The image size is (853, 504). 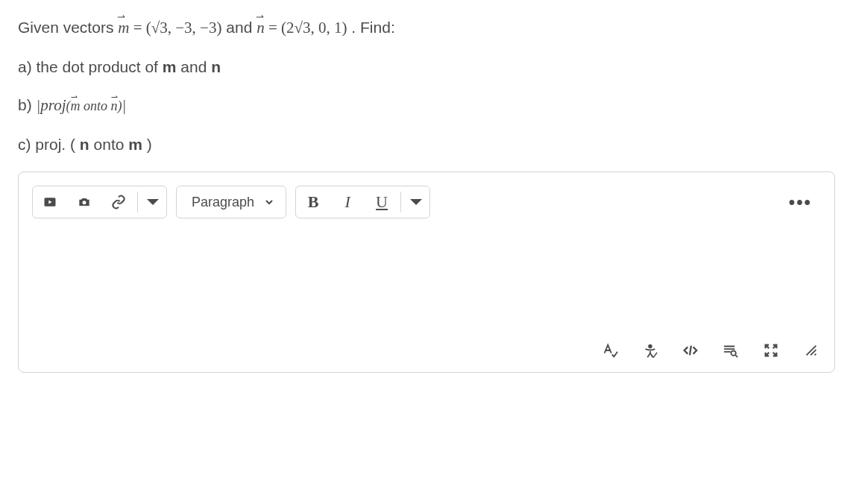 What do you see at coordinates (50, 202) in the screenshot?
I see `video-icon` at bounding box center [50, 202].